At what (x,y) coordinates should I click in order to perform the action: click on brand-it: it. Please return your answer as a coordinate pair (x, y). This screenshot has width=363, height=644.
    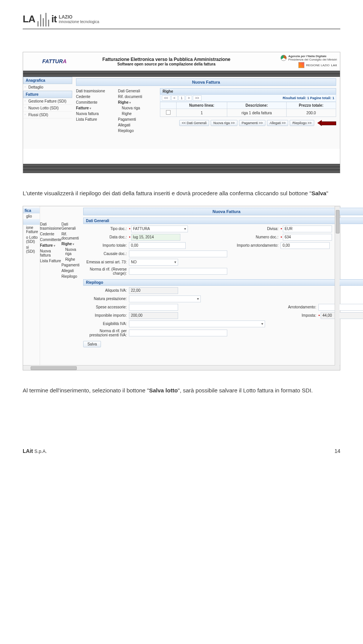
    Looking at the image, I should click on (54, 19).